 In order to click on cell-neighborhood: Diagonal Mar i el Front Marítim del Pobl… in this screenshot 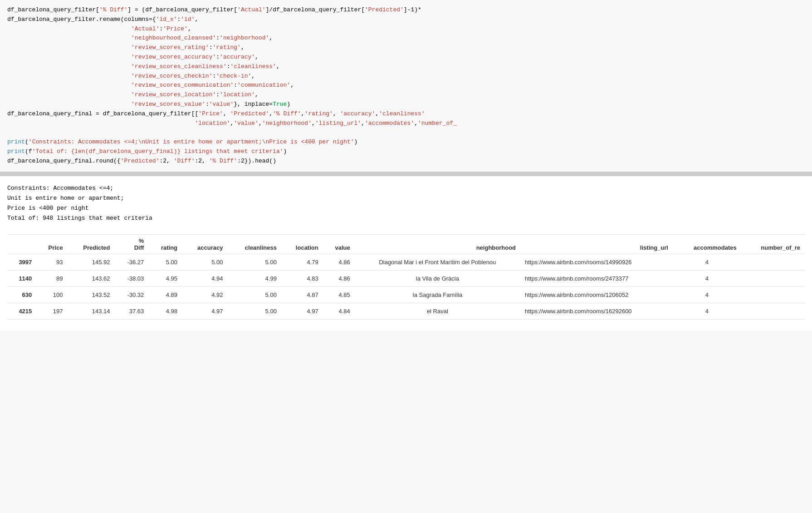, I will do `click(437, 262)`.